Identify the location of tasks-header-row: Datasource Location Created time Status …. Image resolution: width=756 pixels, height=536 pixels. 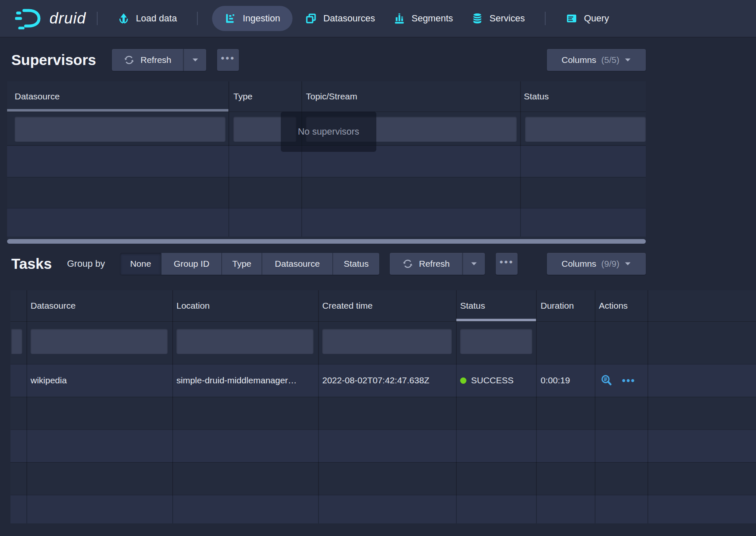
(383, 306).